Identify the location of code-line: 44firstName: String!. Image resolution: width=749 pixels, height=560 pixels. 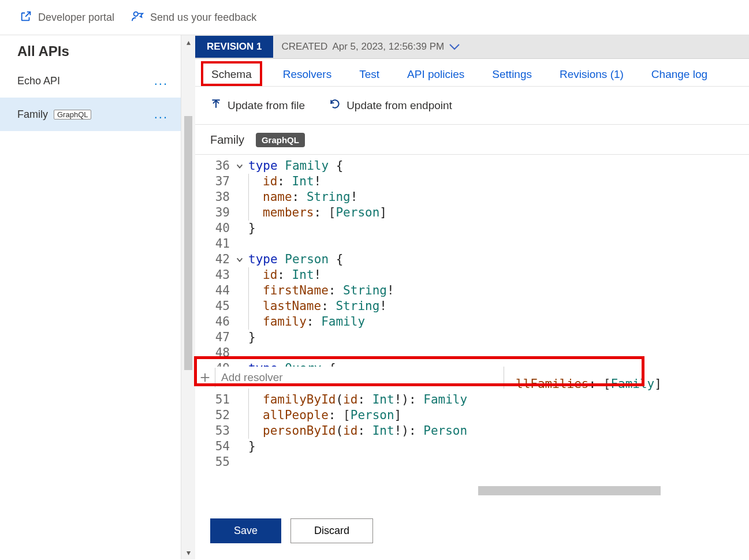
(472, 291).